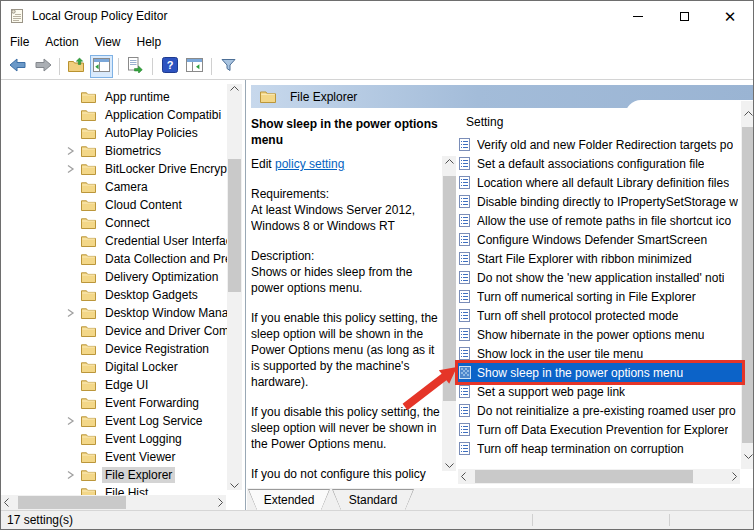  What do you see at coordinates (123, 115) in the screenshot?
I see `tree-item-application-compatibi: Application Compatibi` at bounding box center [123, 115].